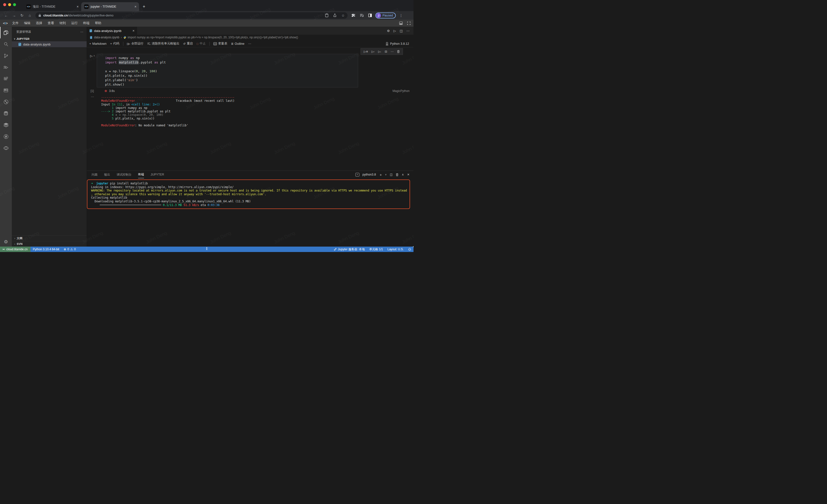  I want to click on file-item-notebook: data-analysis.ipynb, so click(49, 44).